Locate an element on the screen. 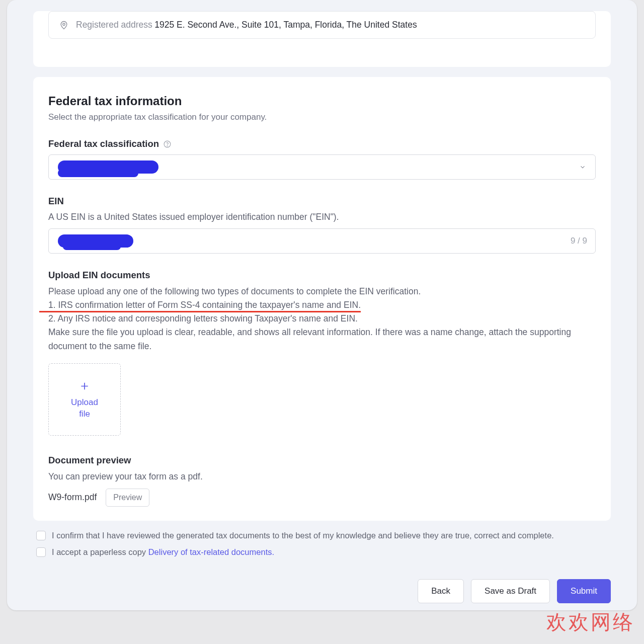 This screenshot has width=644, height=644. confirm-review-text: I confirm that I have reviewed the gener… is located at coordinates (303, 535).